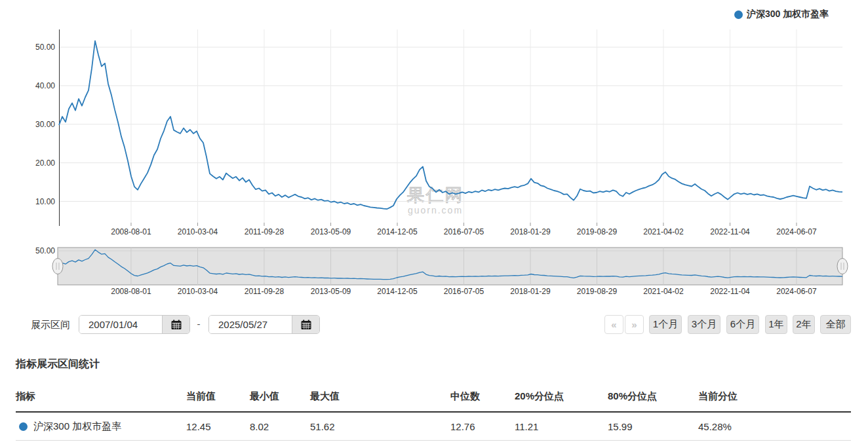 The width and height of the screenshot is (868, 444). Describe the element at coordinates (530, 291) in the screenshot. I see `navigator-x-tick-label: 2018-01-29` at that location.